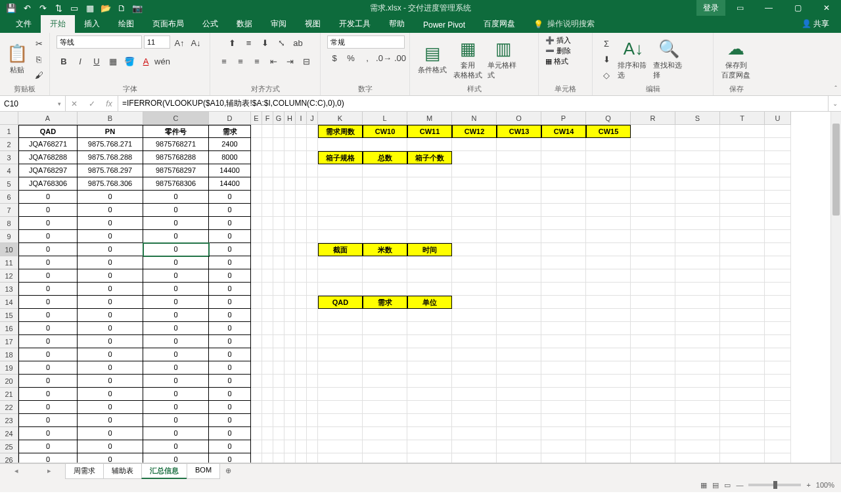  I want to click on cell-Q5, so click(608, 184).